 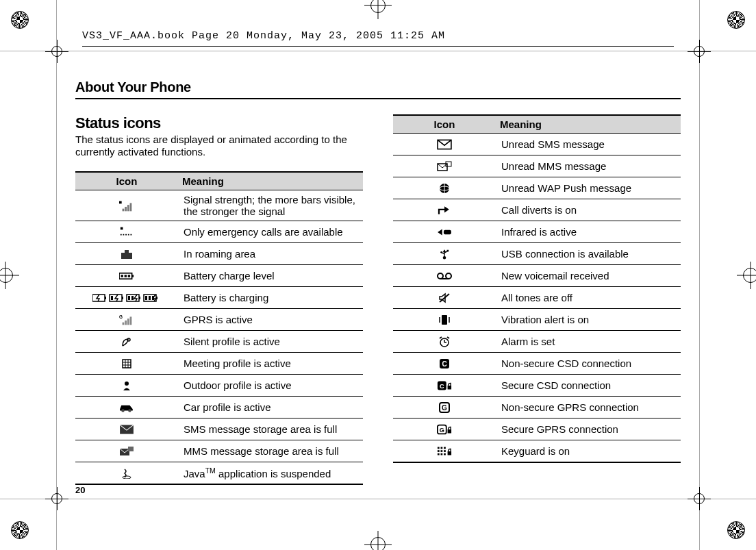 What do you see at coordinates (270, 429) in the screenshot?
I see `icon-meaning: SMS message storage area is full` at bounding box center [270, 429].